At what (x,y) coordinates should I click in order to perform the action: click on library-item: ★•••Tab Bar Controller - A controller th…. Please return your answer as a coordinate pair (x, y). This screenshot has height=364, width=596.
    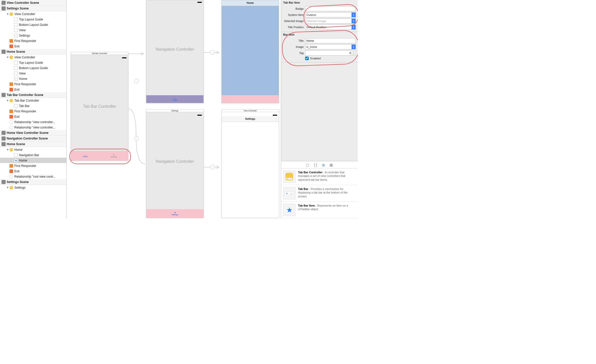
    Looking at the image, I should click on (319, 177).